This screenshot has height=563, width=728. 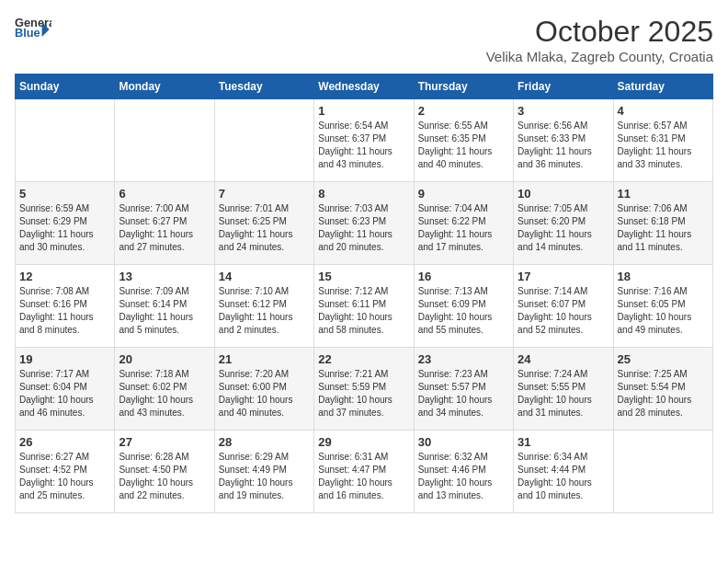 What do you see at coordinates (165, 86) in the screenshot?
I see `weekday-header: Monday` at bounding box center [165, 86].